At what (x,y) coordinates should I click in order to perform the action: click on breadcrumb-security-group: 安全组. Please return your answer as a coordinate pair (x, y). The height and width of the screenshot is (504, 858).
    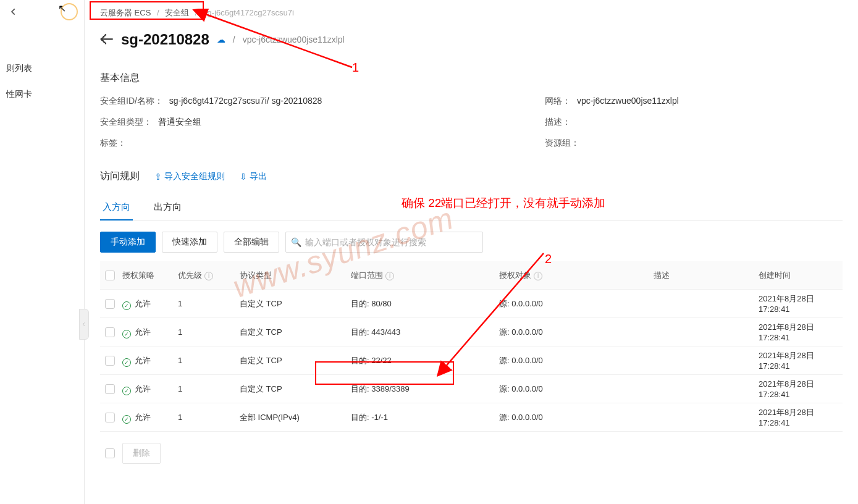
    Looking at the image, I should click on (177, 12).